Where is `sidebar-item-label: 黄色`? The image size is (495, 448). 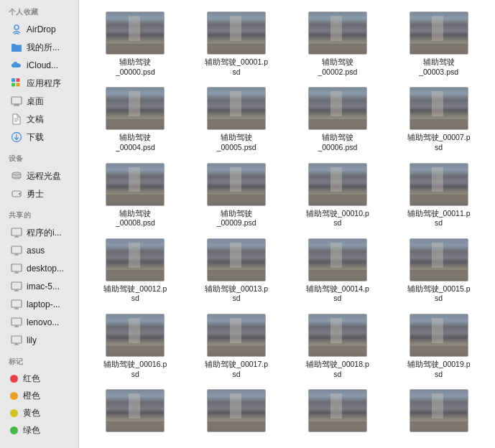
sidebar-item-label: 黄色 is located at coordinates (32, 414).